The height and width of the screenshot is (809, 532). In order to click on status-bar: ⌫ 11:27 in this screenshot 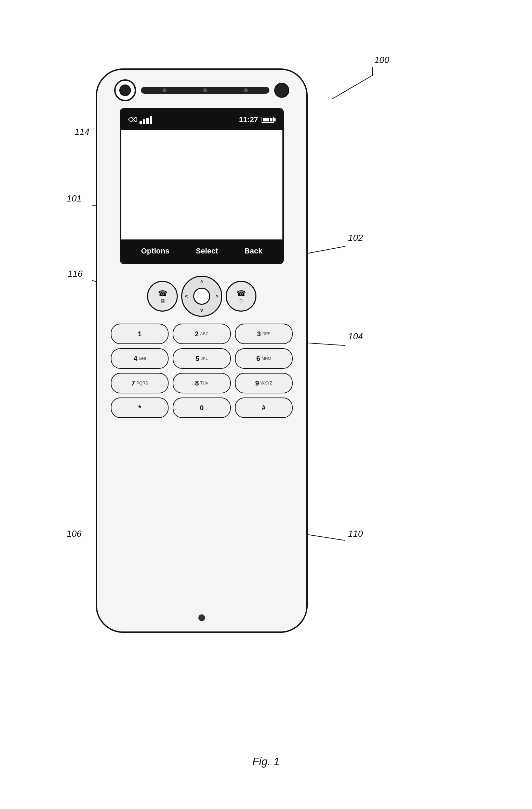, I will do `click(202, 120)`.